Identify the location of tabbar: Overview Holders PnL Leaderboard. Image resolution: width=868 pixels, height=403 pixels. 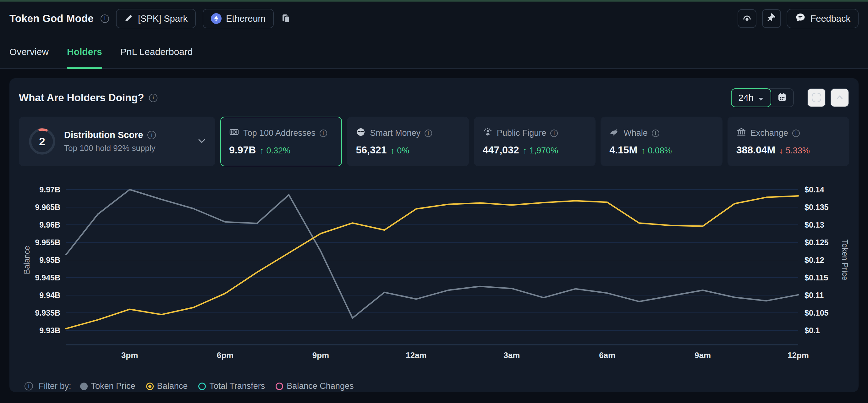
(434, 52).